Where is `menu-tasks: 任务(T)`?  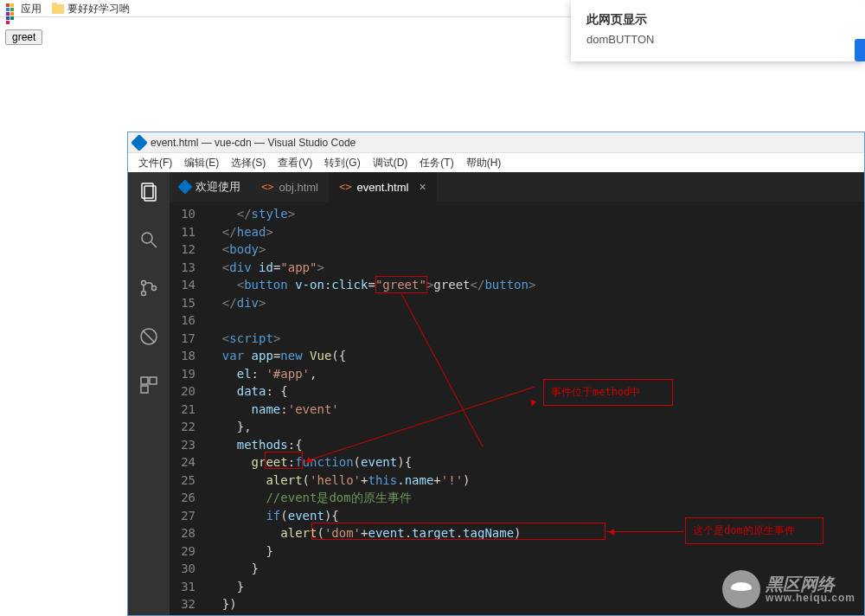
menu-tasks: 任务(T) is located at coordinates (436, 163).